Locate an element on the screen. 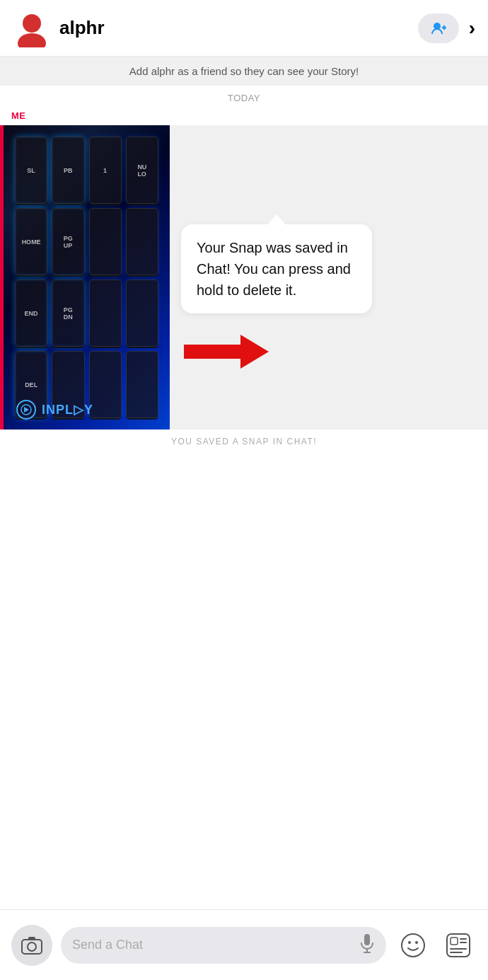  key-end: END is located at coordinates (31, 313).